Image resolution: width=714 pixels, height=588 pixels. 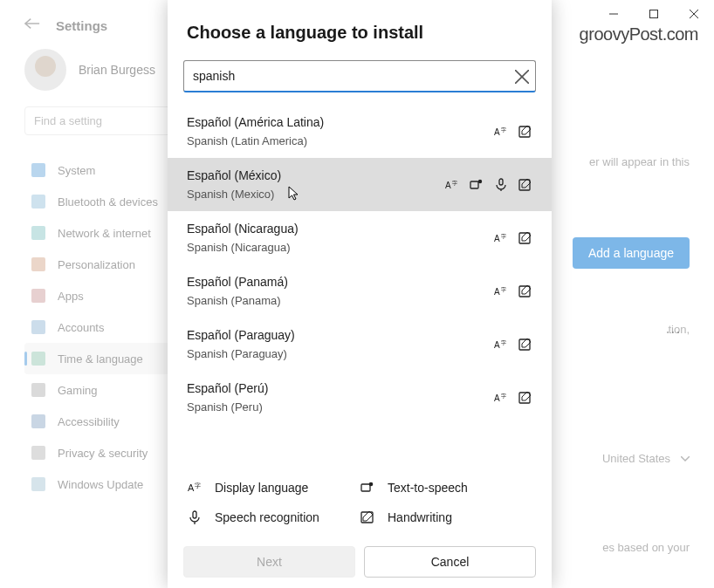 What do you see at coordinates (273, 488) in the screenshot?
I see `legend-display: A字Display language` at bounding box center [273, 488].